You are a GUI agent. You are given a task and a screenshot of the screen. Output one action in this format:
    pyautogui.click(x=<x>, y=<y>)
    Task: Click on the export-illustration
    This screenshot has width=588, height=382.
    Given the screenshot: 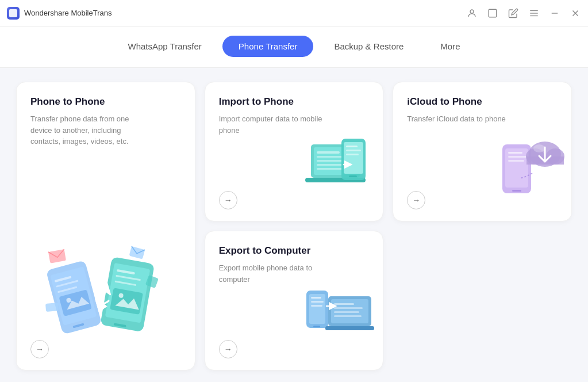 What is the action you would take?
    pyautogui.click(x=340, y=314)
    